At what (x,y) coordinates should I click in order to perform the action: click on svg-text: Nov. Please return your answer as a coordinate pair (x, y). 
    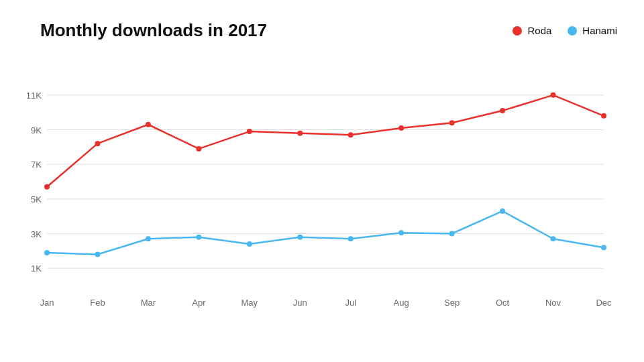
    Looking at the image, I should click on (553, 303).